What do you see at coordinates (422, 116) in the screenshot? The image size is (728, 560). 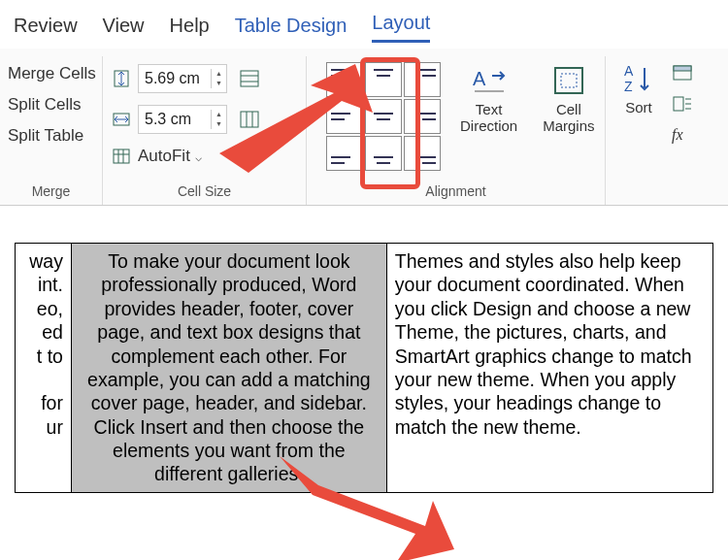 I see `align-middle-right-button` at bounding box center [422, 116].